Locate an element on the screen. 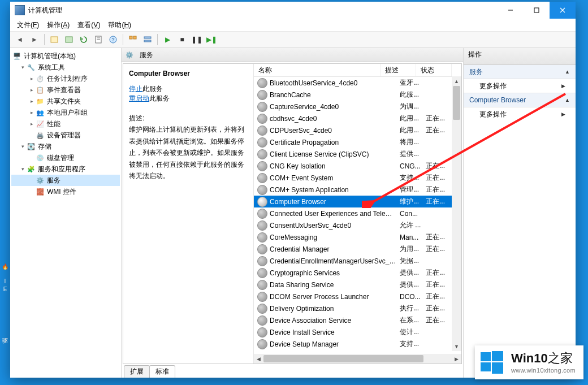 The image size is (588, 385). tree-item-performance: ▸📈性能 is located at coordinates (66, 124).